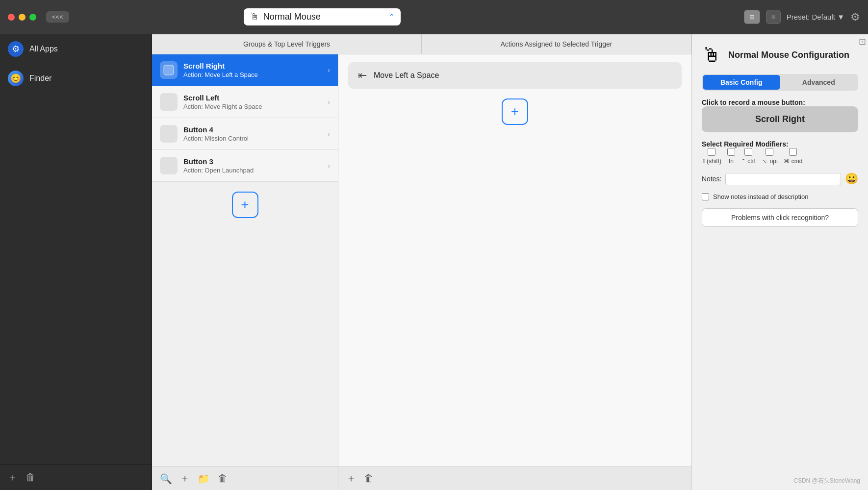  What do you see at coordinates (712, 179) in the screenshot?
I see `notes-label: Notes:` at bounding box center [712, 179].